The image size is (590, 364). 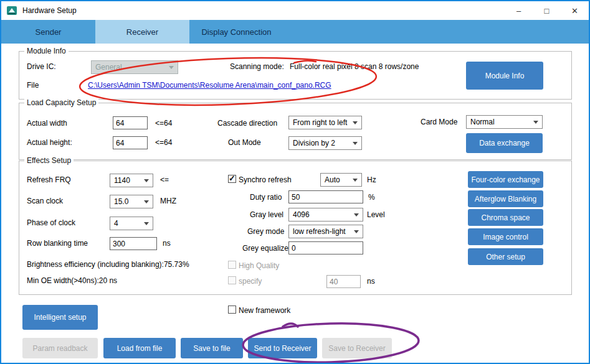 I want to click on tab-receiver: Receiver, so click(x=142, y=32).